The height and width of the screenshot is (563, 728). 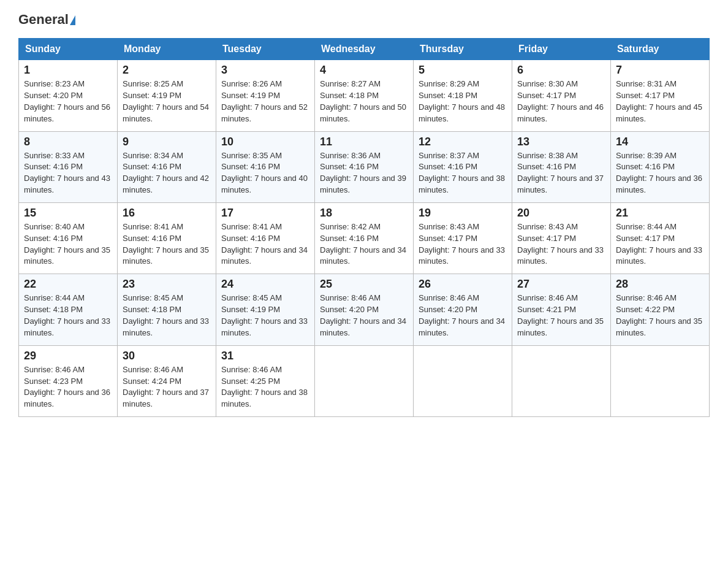 What do you see at coordinates (167, 310) in the screenshot?
I see `calendar-cell: 23Sunrise: 8:45 AMSunset: 4:18 PMDayligh…` at bounding box center [167, 310].